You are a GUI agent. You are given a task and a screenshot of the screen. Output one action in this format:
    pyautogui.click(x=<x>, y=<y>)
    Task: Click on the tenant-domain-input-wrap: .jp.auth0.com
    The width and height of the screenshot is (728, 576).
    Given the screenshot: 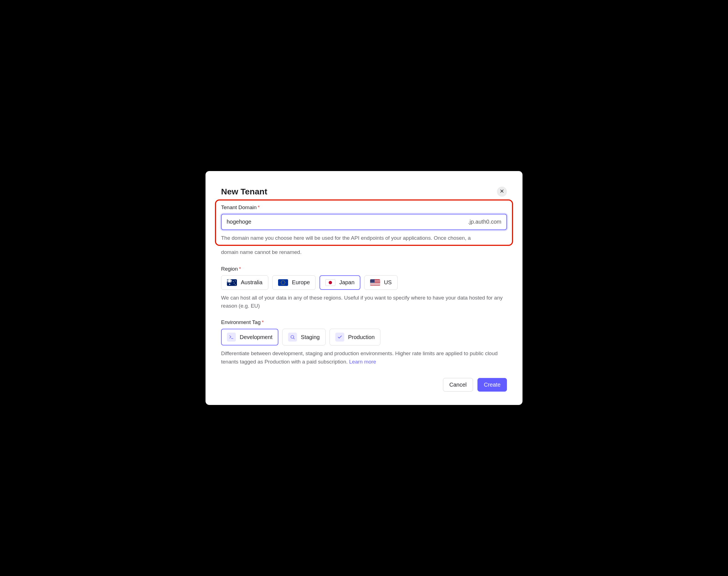 What is the action you would take?
    pyautogui.click(x=364, y=222)
    